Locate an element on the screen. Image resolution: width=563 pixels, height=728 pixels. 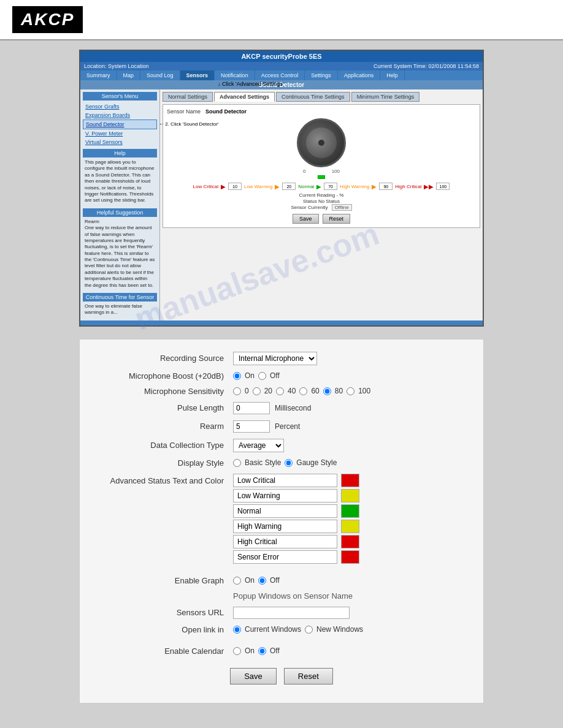
threshold-low-warning-input is located at coordinates (289, 186).